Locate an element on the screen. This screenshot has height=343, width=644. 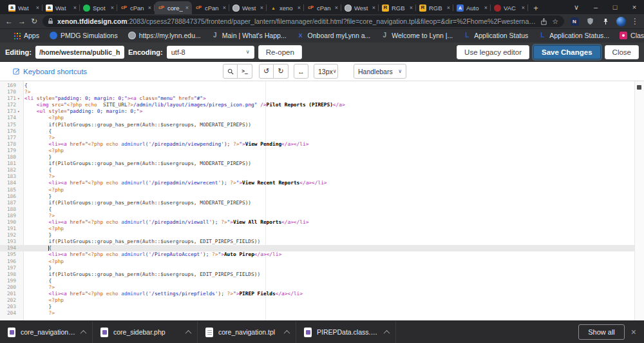
browser-tab: RRGB× is located at coordinates (435, 8).